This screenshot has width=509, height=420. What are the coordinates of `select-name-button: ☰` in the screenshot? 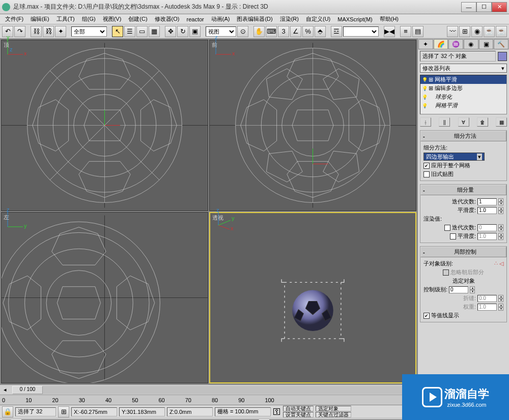 It's located at (130, 32).